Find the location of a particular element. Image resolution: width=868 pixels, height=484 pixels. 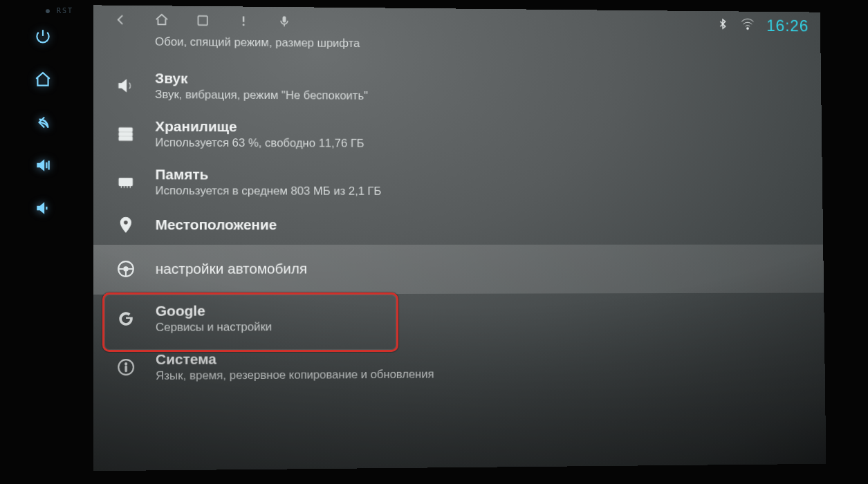

settings-item-title: Google is located at coordinates (214, 310).